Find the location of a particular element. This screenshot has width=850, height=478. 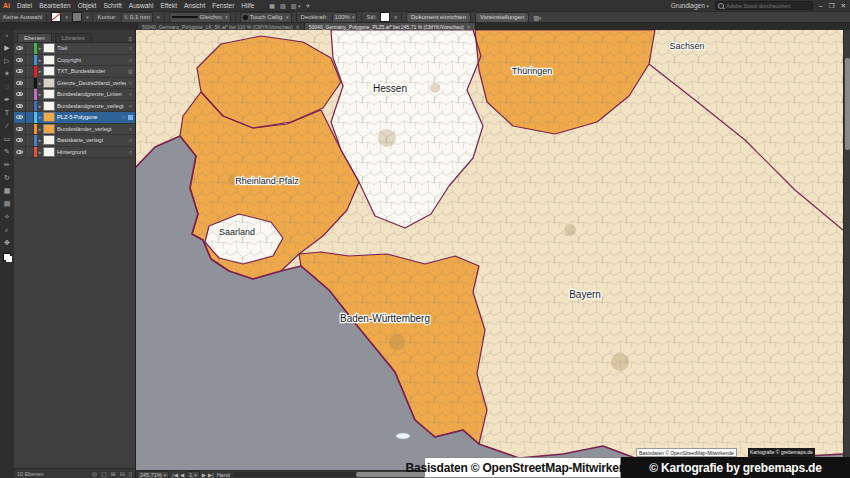

width-profile-select: Gleichm. ▾ is located at coordinates (200, 18).